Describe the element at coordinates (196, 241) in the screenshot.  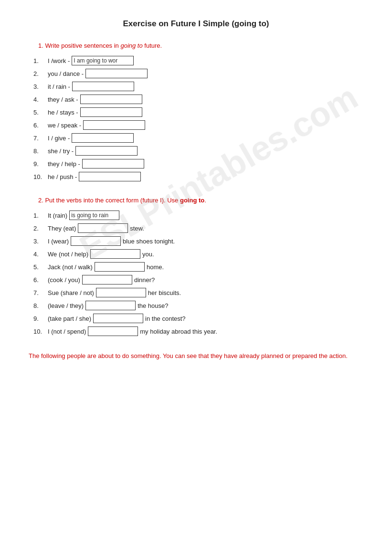
I see `table-row: 3.I (wear)blue shoes tonight.` at that location.